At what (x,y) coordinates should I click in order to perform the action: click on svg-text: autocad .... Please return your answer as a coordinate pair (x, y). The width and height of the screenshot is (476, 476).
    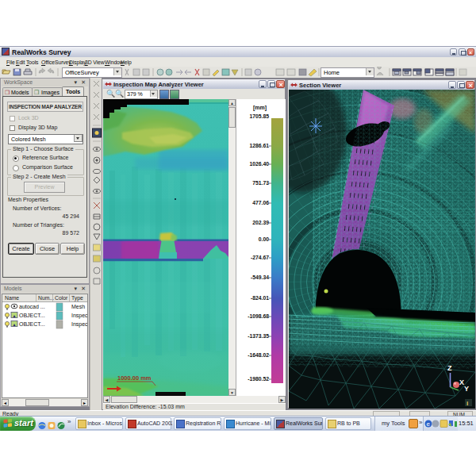
    Looking at the image, I should click on (32, 306).